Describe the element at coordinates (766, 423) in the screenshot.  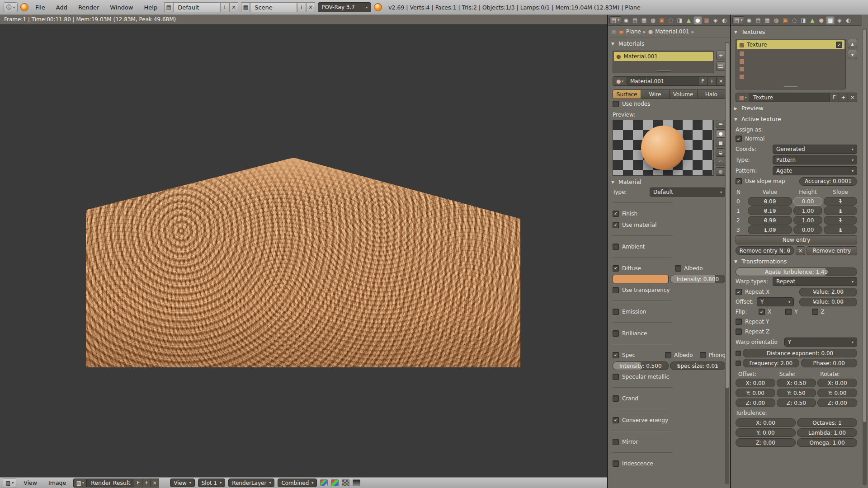
I see `turbulence-x-field: X: 0.00` at that location.